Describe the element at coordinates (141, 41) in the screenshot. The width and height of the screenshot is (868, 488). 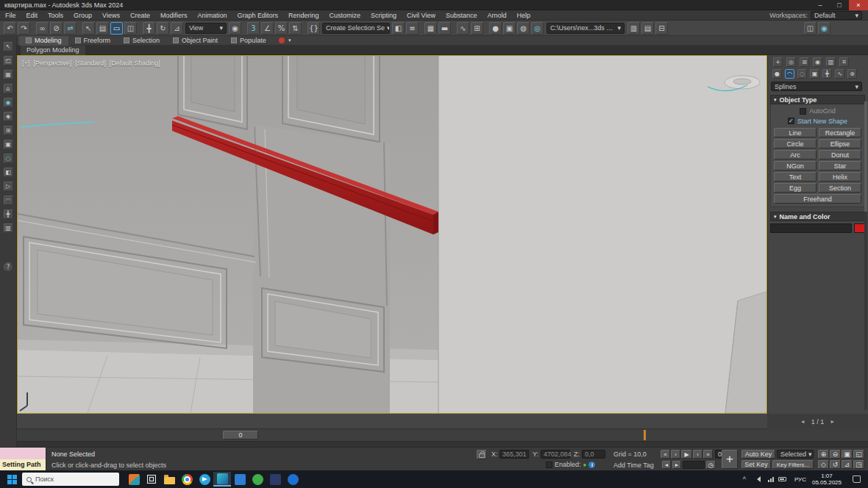
I see `ribbon-tab-selection: Selection` at that location.